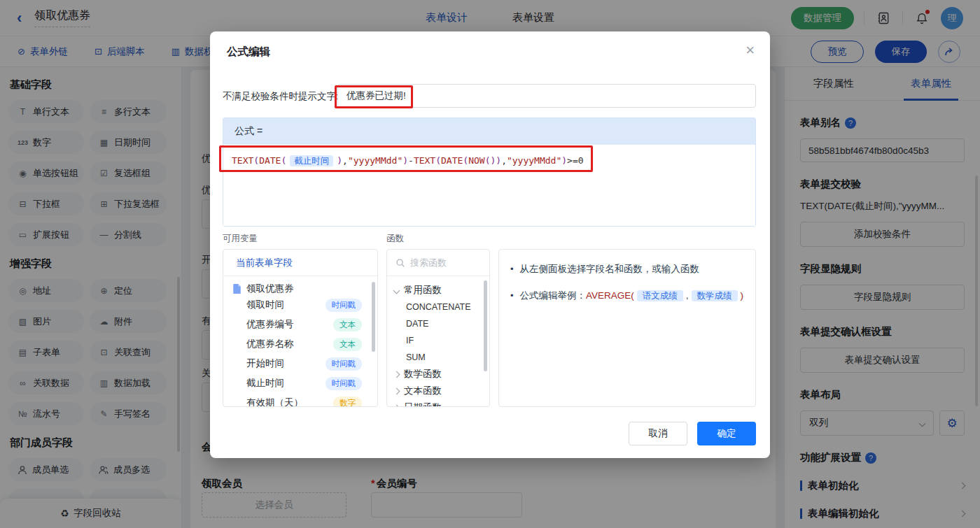  I want to click on tip-line: • 从左侧面板选择字段名和函数，或输入函数, so click(627, 269).